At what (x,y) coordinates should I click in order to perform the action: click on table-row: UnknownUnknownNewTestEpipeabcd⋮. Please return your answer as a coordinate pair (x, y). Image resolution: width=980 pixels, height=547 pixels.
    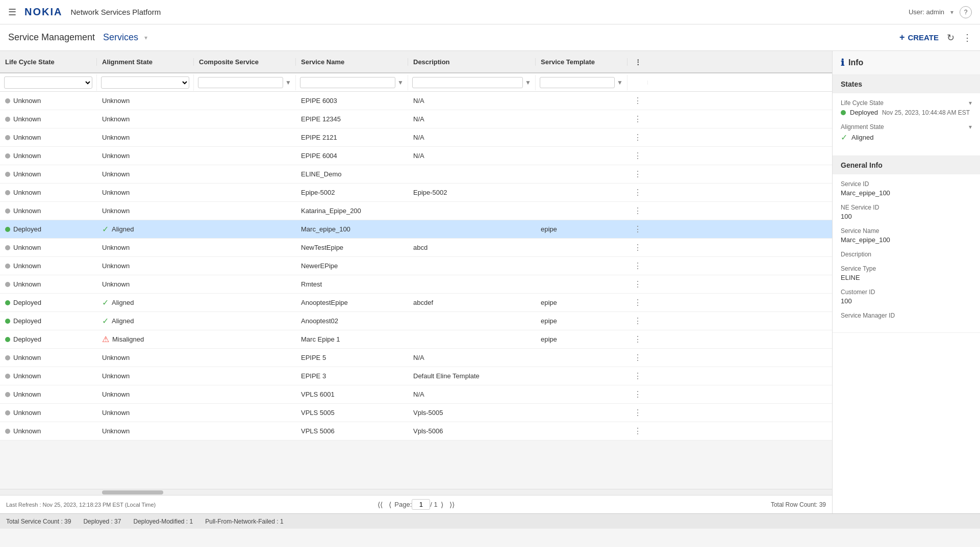
    Looking at the image, I should click on (416, 248).